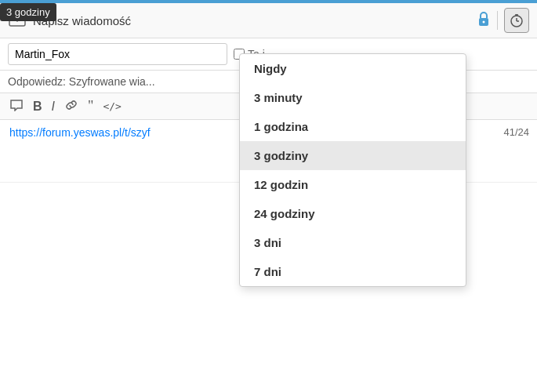 The width and height of the screenshot is (537, 392). I want to click on compose-title: Napisz wiadomość, so click(252, 20).